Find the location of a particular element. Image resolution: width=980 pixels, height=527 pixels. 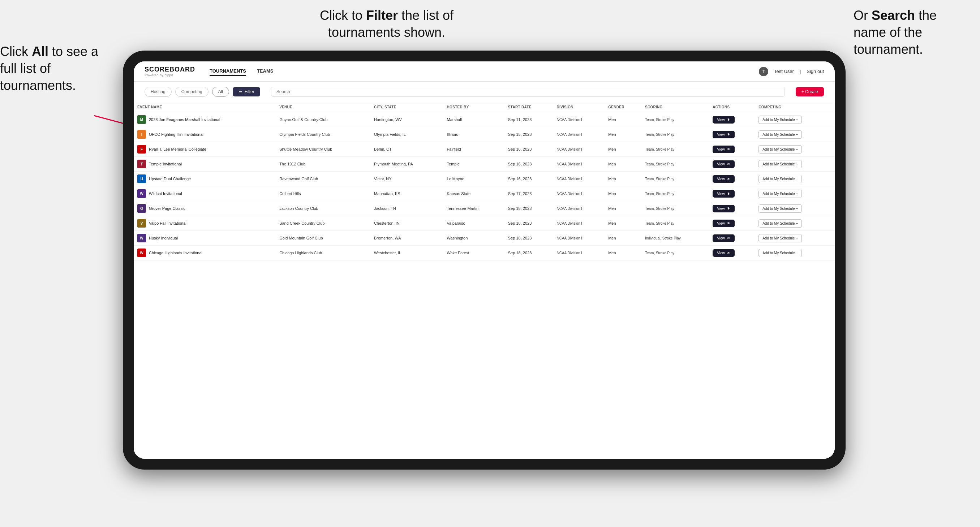

cell-division-6: NCAA Division I is located at coordinates (579, 208).